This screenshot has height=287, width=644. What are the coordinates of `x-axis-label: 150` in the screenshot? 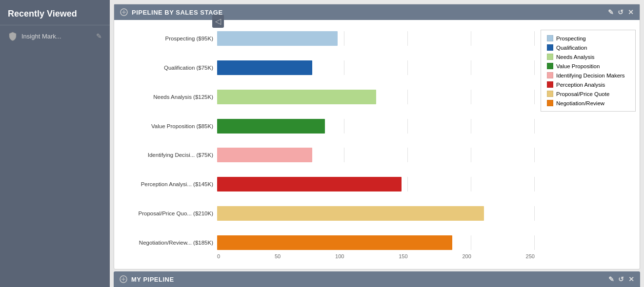 It's located at (403, 256).